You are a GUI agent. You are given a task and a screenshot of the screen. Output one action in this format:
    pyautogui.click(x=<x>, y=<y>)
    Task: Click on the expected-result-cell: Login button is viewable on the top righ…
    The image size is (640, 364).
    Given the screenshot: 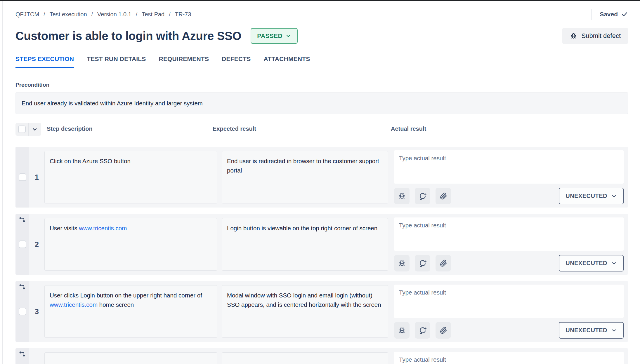 What is the action you would take?
    pyautogui.click(x=305, y=244)
    